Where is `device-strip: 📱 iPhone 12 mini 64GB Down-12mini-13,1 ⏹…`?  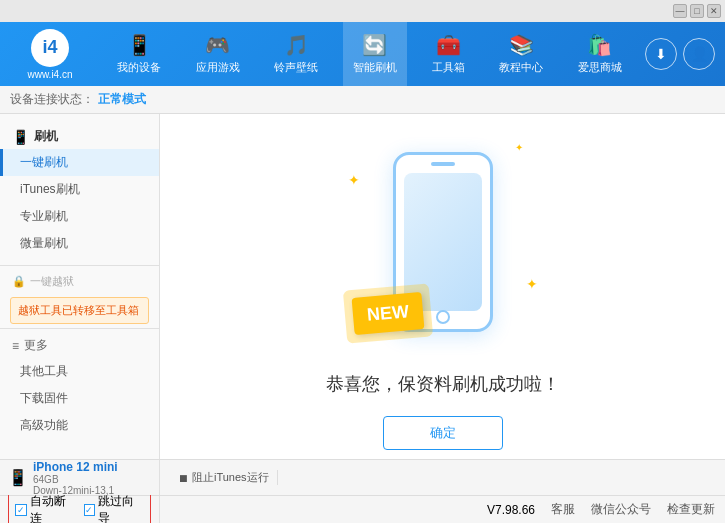 device-strip: 📱 iPhone 12 mini 64GB Down-12mini-13,1 ⏹… is located at coordinates (362, 477).